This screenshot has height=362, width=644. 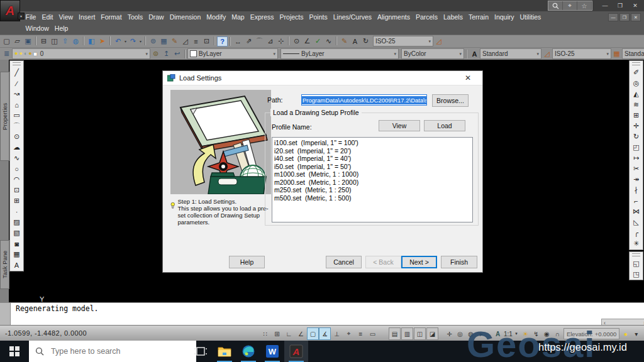 I want to click on menu-item: Help, so click(x=62, y=28).